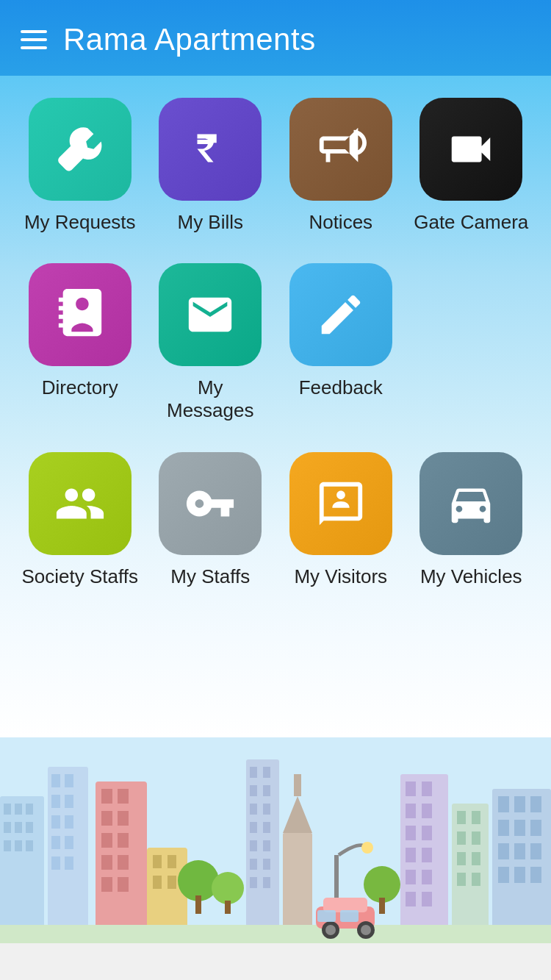 This screenshot has height=980, width=551. I want to click on my-requests-item: My Requests, so click(80, 166).